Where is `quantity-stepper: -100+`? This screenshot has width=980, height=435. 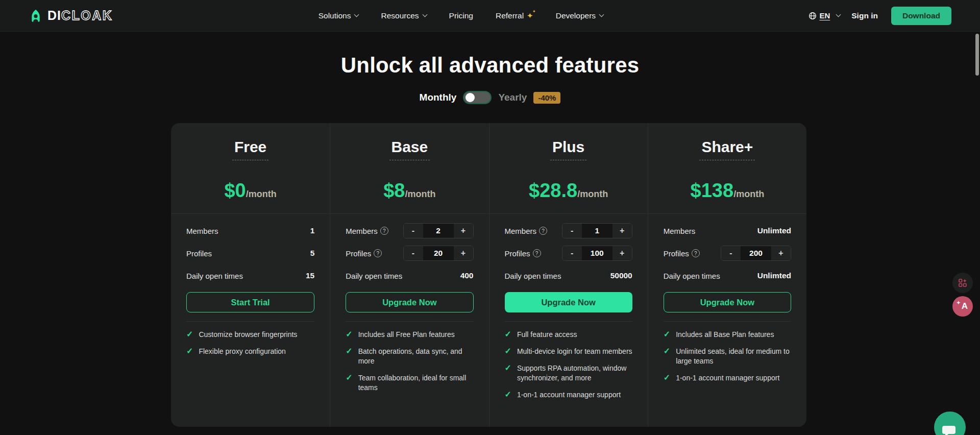 quantity-stepper: -100+ is located at coordinates (597, 253).